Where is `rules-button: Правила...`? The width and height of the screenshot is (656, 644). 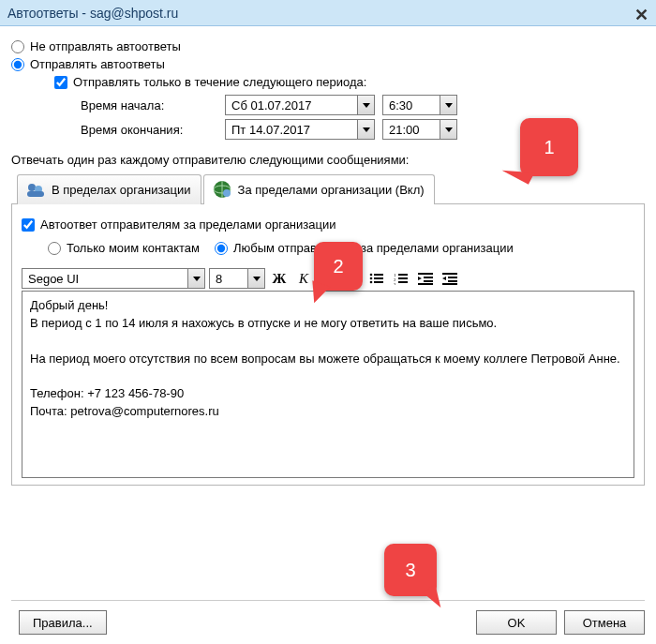
rules-button: Правила... is located at coordinates (63, 622).